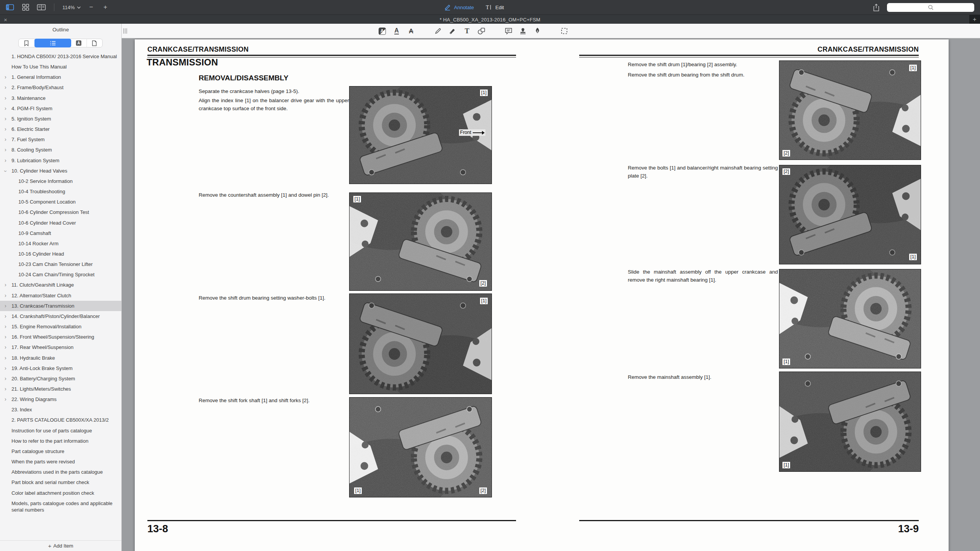 This screenshot has height=551, width=980. What do you see at coordinates (60, 441) in the screenshot?
I see `outline-item: How to refer to the part information` at bounding box center [60, 441].